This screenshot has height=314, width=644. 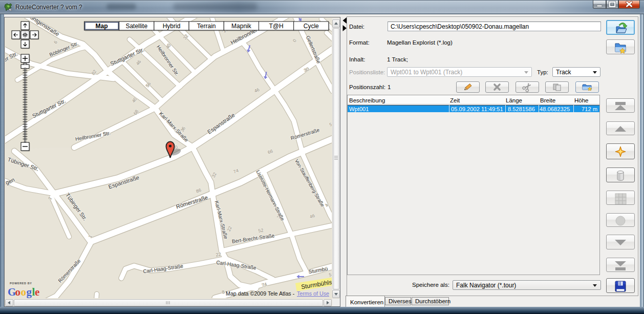 What do you see at coordinates (136, 26) in the screenshot?
I see `svg-text: Satellite` at bounding box center [136, 26].